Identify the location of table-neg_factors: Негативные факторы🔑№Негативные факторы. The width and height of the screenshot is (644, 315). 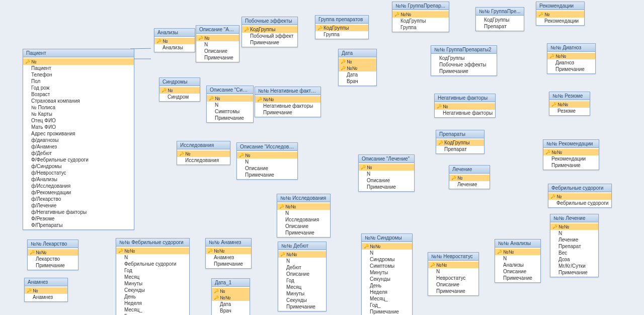
(465, 106).